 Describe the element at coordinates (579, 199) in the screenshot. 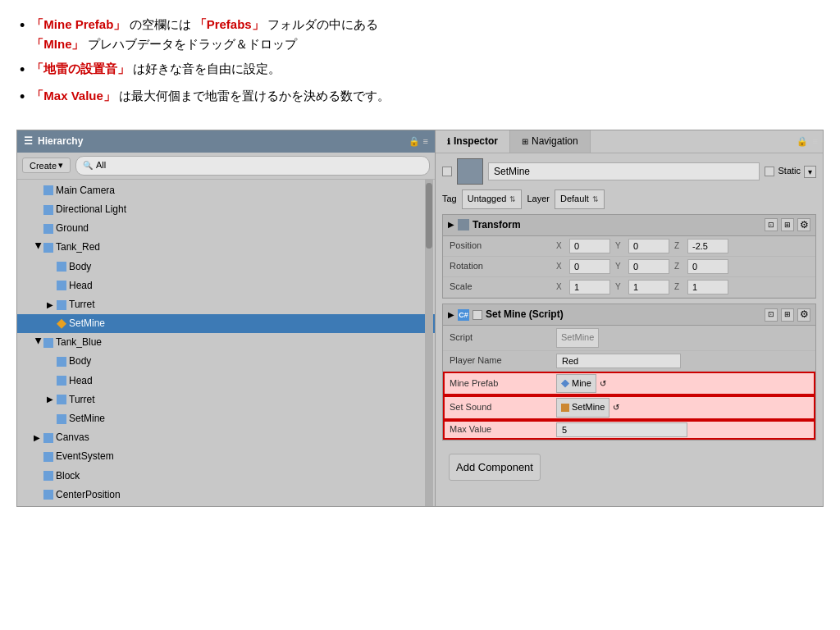

I see `layer-select: Default ⇅` at that location.